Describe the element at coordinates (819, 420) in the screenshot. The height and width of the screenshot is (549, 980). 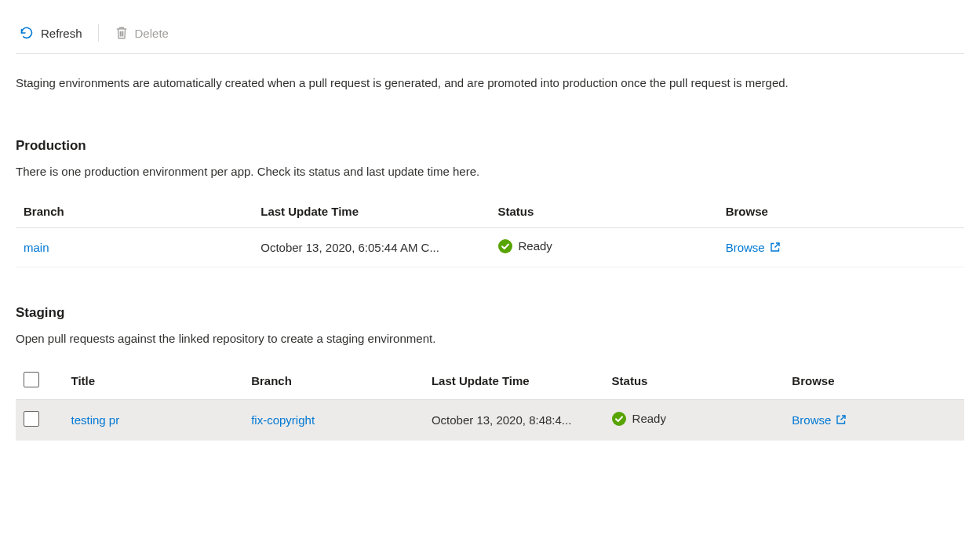
I see `staging-browse-link: Browse` at that location.